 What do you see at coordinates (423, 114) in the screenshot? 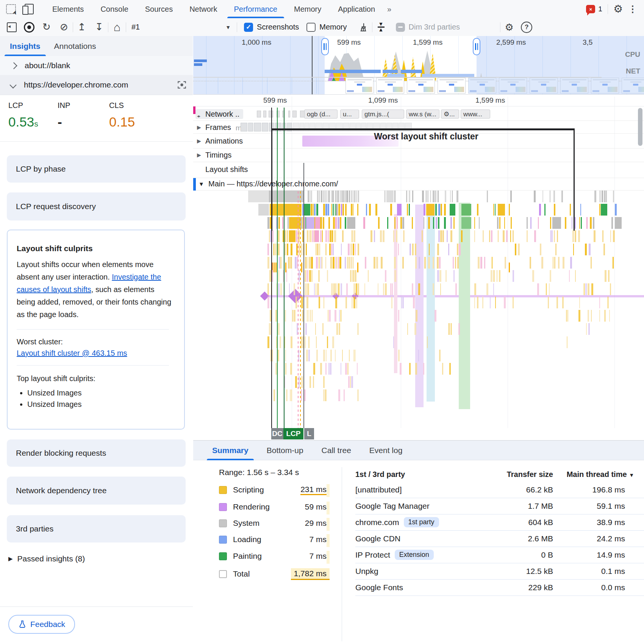
I see `network-request-chip: ww.s (w...` at bounding box center [423, 114].